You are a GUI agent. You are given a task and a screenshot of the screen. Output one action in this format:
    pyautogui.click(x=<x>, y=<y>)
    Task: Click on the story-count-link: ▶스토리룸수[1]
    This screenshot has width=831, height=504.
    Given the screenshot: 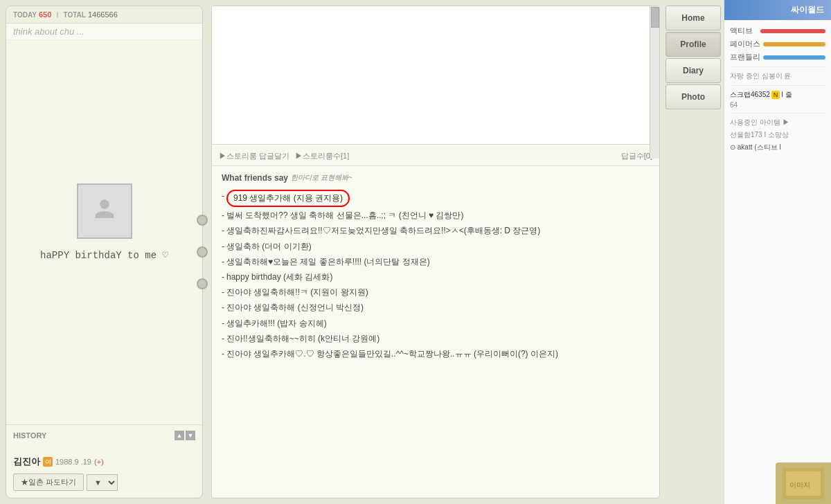 What is the action you would take?
    pyautogui.click(x=322, y=156)
    